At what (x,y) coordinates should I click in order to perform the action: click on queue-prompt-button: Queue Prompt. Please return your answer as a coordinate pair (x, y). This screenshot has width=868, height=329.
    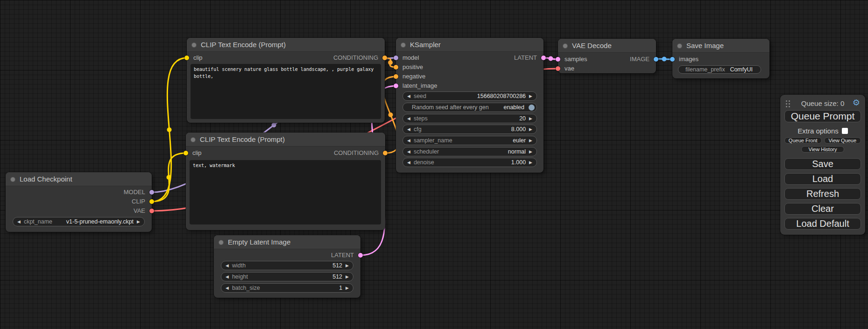
    Looking at the image, I should click on (823, 116).